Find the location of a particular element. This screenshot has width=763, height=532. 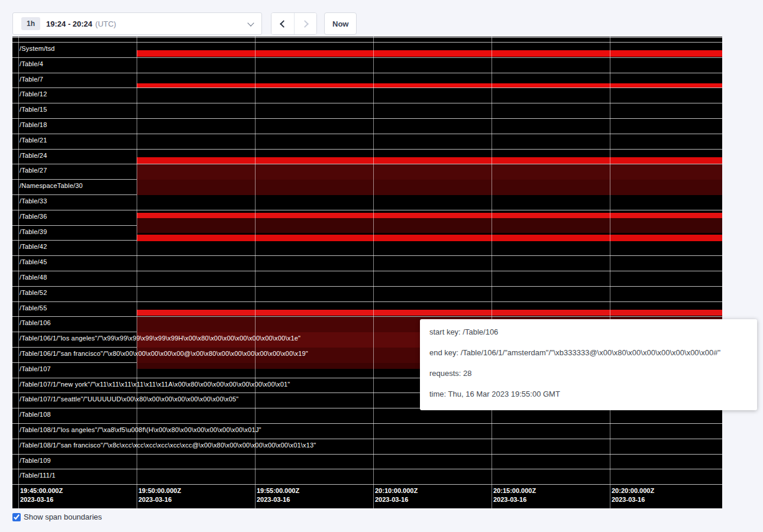

span-label: /Table/107/1/"seattle"/"UUUUUUD\x00\x80\… is located at coordinates (129, 399).